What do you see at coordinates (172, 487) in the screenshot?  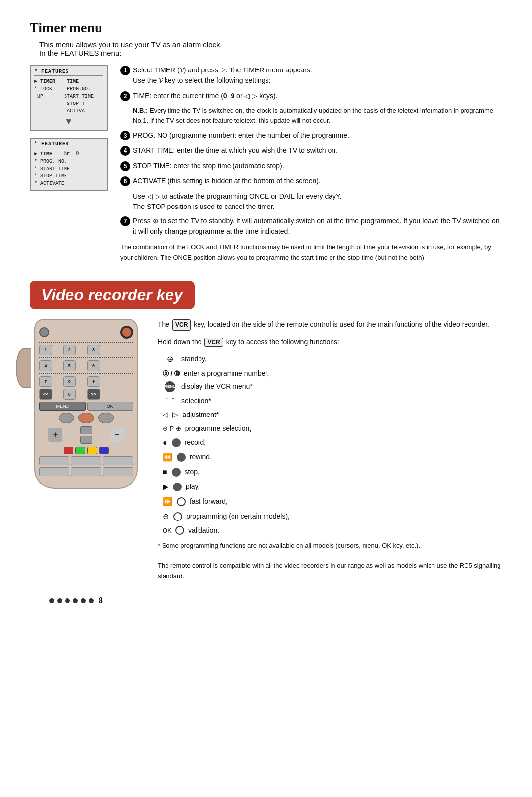 I see `play-icon: ▶` at bounding box center [172, 487].